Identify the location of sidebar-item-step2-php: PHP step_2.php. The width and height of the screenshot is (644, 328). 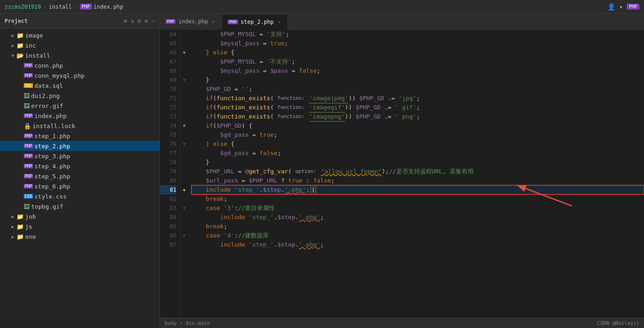
(80, 146).